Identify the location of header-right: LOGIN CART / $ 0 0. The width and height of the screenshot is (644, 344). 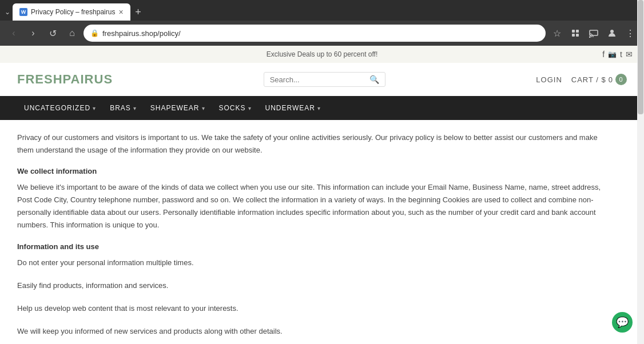
(581, 79).